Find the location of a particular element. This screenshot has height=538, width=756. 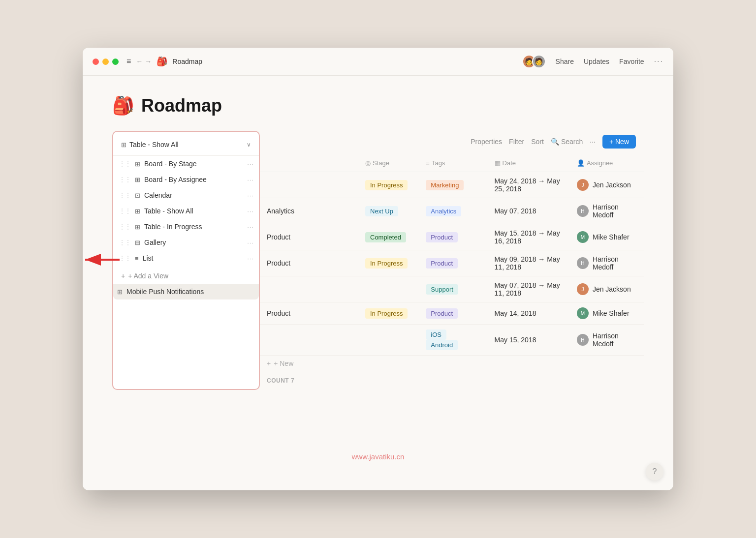

forward-arrow: → is located at coordinates (148, 61).